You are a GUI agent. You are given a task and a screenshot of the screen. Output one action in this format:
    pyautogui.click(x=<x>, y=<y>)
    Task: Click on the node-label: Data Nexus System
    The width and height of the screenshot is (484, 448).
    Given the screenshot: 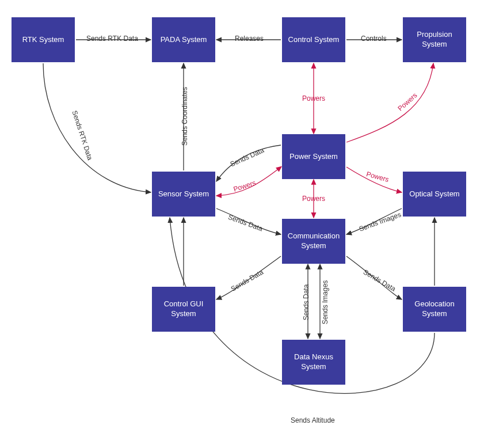 What is the action you would take?
    pyautogui.click(x=314, y=362)
    